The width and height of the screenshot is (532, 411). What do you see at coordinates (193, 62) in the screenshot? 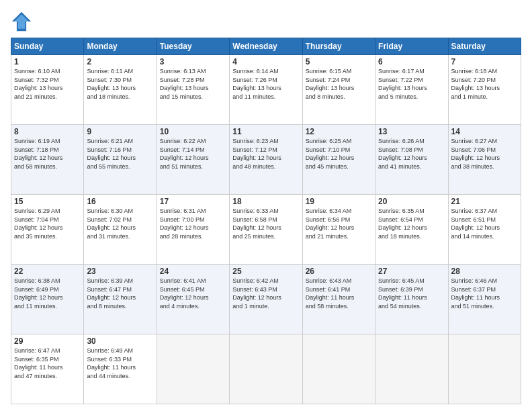
I see `day-number: 3` at bounding box center [193, 62].